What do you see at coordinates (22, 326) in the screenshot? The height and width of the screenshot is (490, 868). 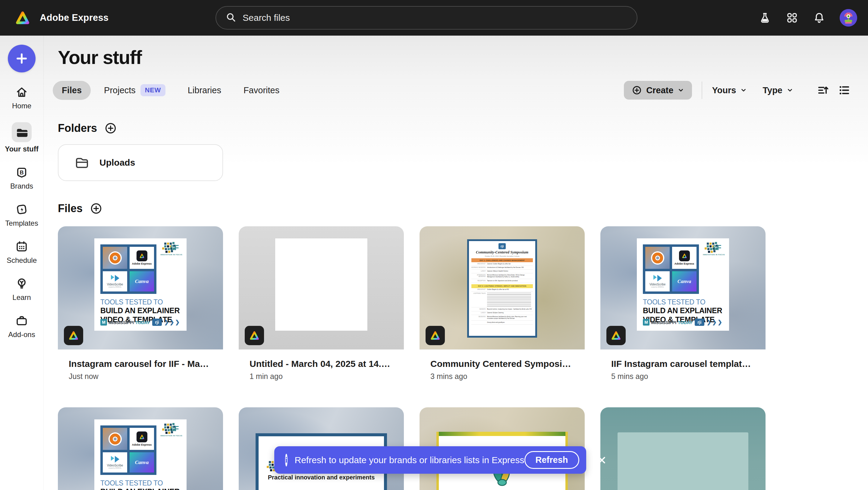 I see `sidebar-item-add-ons: Add-ons` at bounding box center [22, 326].